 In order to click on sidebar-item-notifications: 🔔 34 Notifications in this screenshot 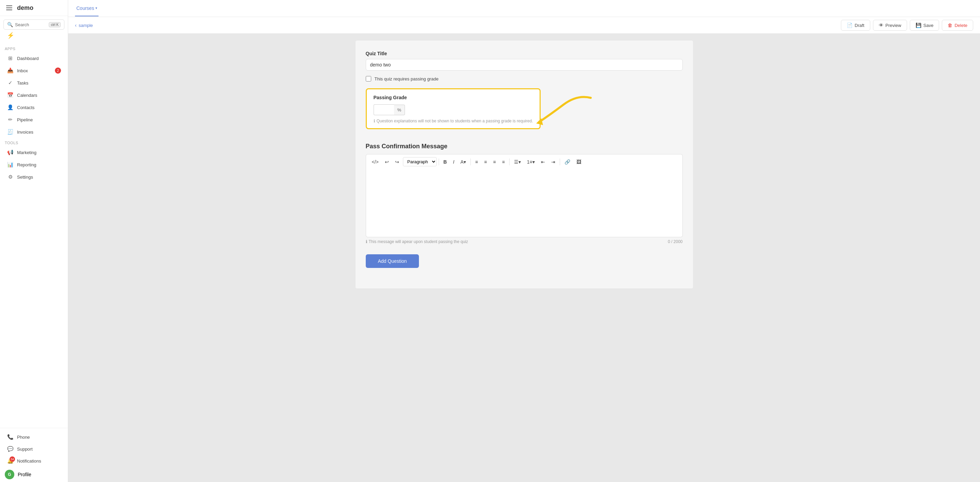, I will do `click(34, 461)`.